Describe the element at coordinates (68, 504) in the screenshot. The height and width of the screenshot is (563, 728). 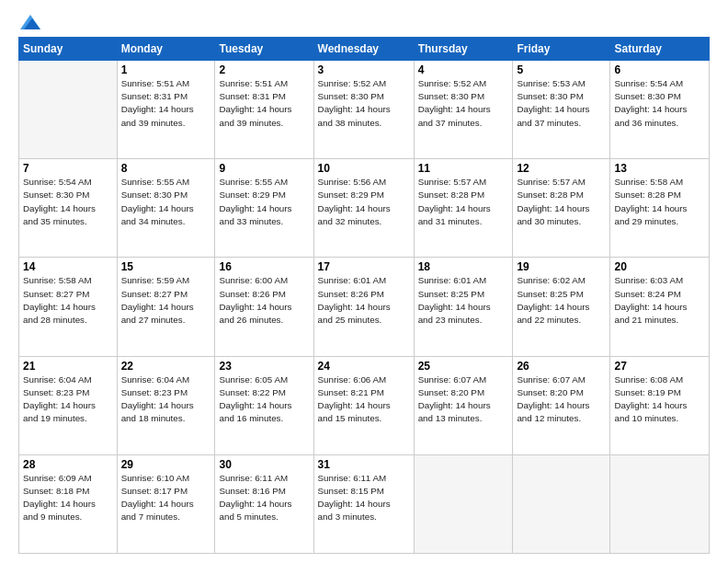
I see `calendar-cell: 28Sunrise: 6:09 AMSunset: 8:18 PMDayligh…` at that location.